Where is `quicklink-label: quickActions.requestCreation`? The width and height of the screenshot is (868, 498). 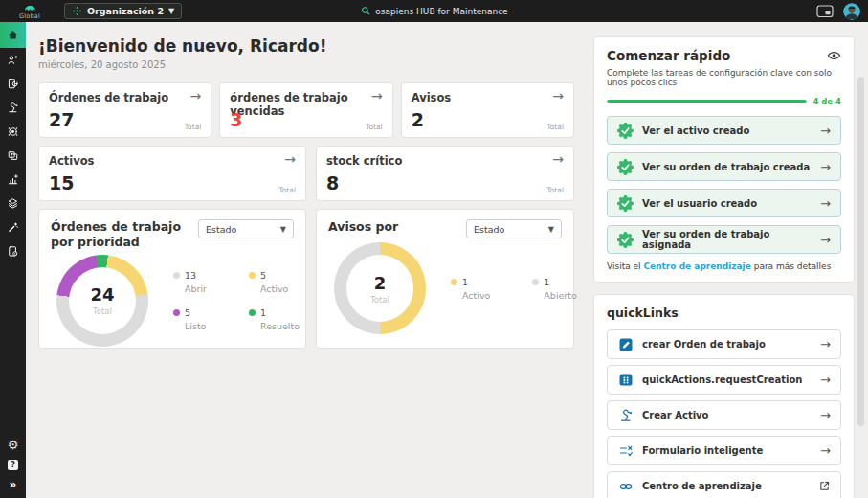 quicklink-label: quickActions.requestCreation is located at coordinates (731, 379).